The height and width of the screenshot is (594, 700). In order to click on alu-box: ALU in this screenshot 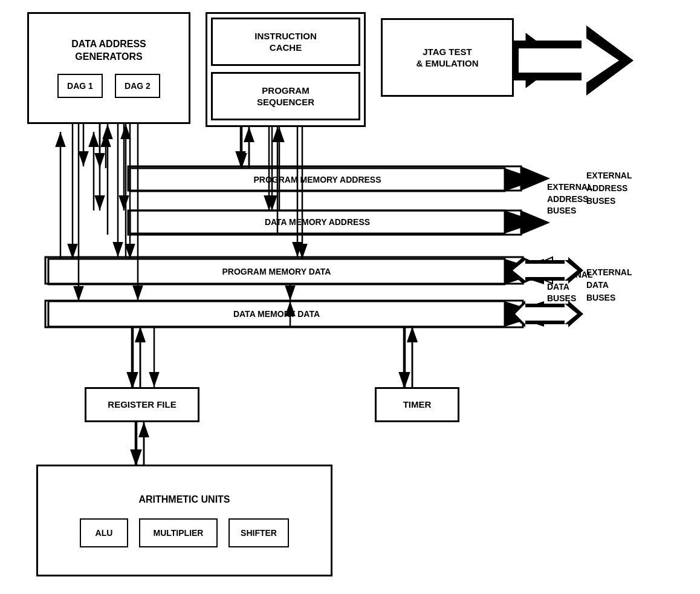, I will do `click(104, 533)`.